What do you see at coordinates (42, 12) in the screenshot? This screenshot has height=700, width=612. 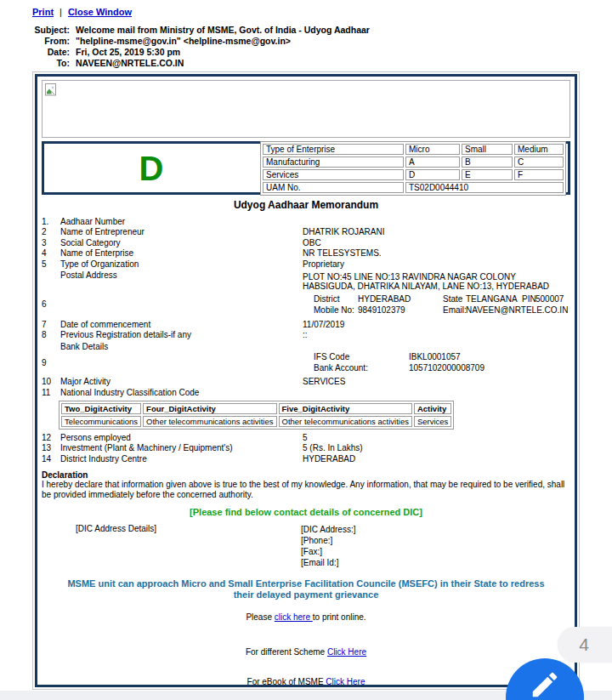 I see `print-link: Print` at bounding box center [42, 12].